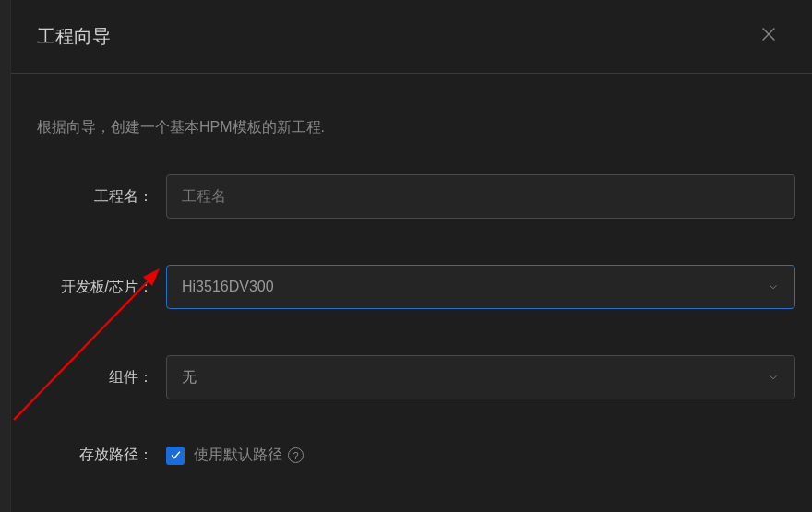 The height and width of the screenshot is (512, 812). I want to click on modal-title: 工程向导, so click(74, 37).